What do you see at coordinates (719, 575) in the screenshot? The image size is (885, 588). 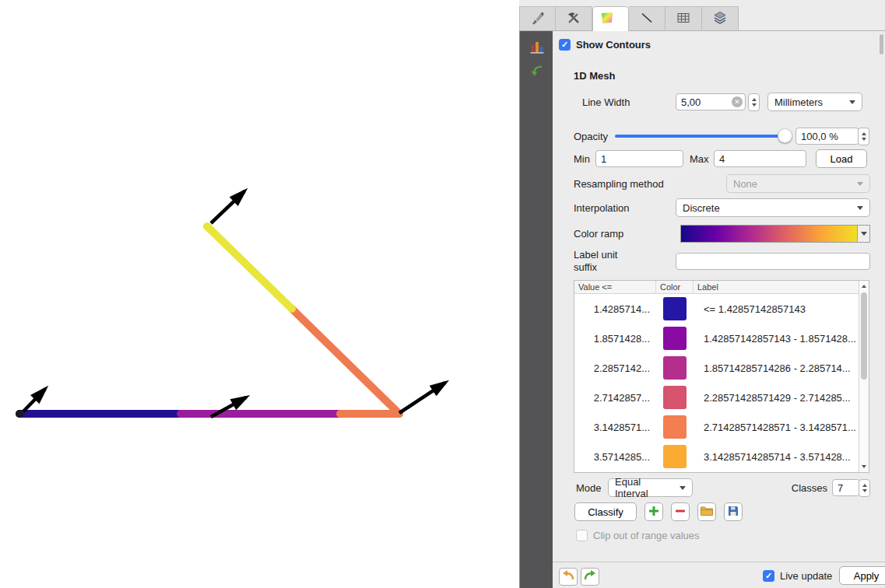 I see `panel-bottom-bar: Live update Apply` at bounding box center [719, 575].